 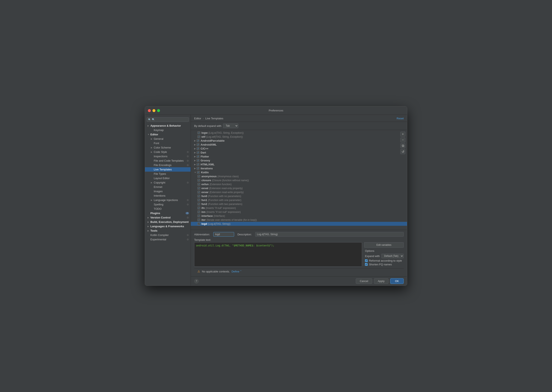 I want to click on shorten-checkbox, so click(x=366, y=265).